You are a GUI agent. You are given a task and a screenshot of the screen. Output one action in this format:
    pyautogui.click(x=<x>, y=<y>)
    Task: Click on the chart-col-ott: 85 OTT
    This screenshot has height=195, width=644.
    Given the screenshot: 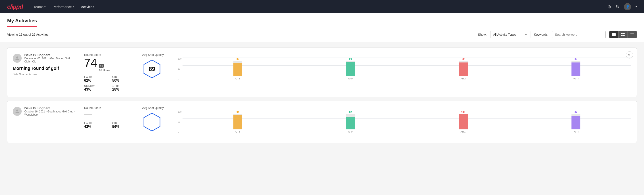 What is the action you would take?
    pyautogui.click(x=238, y=68)
    